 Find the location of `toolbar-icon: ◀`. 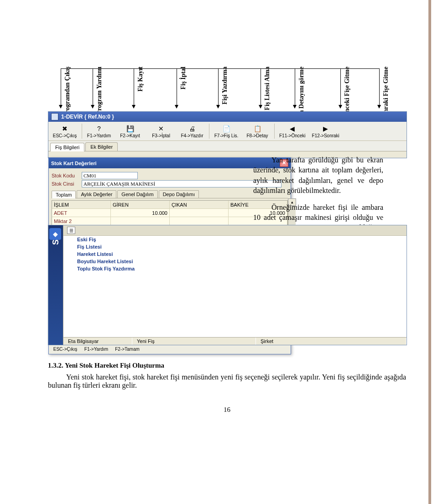

toolbar-icon: ◀ is located at coordinates (292, 129).